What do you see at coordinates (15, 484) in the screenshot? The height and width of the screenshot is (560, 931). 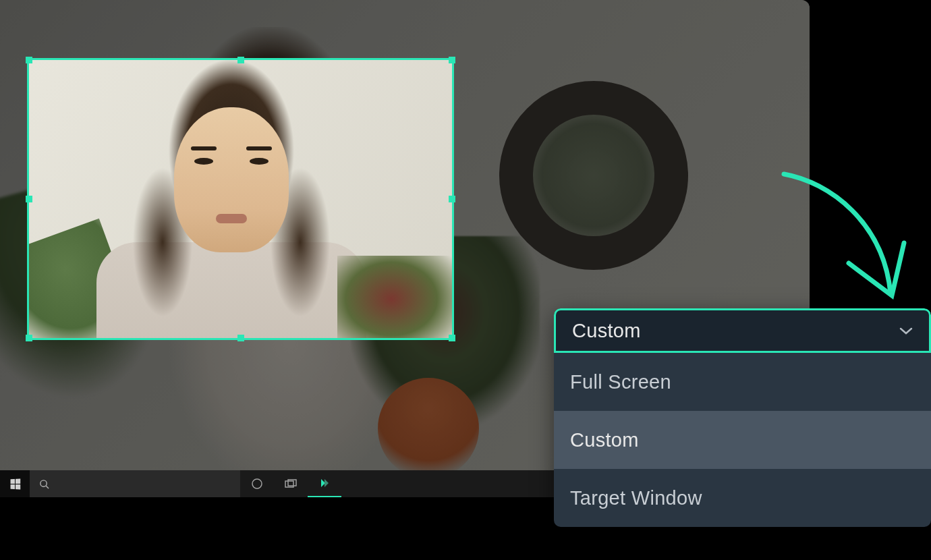 I see `start-button` at bounding box center [15, 484].